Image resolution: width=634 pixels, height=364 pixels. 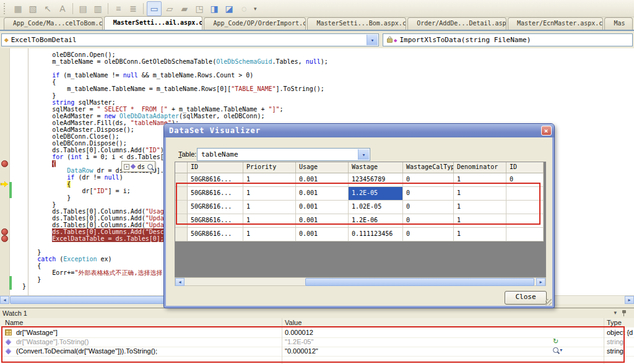 What do you see at coordinates (549, 302) in the screenshot?
I see `resize-grip` at bounding box center [549, 302].